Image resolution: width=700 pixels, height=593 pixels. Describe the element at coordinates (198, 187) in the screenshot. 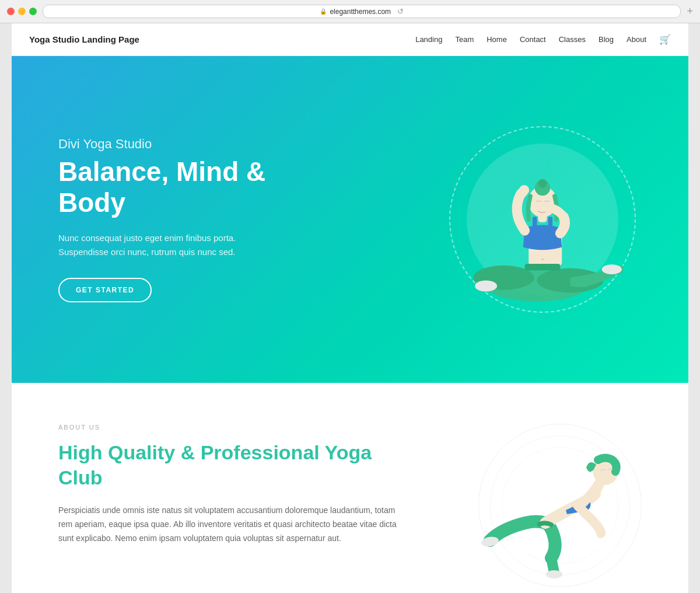

I see `hero-title: Balance, Mind & Body` at that location.